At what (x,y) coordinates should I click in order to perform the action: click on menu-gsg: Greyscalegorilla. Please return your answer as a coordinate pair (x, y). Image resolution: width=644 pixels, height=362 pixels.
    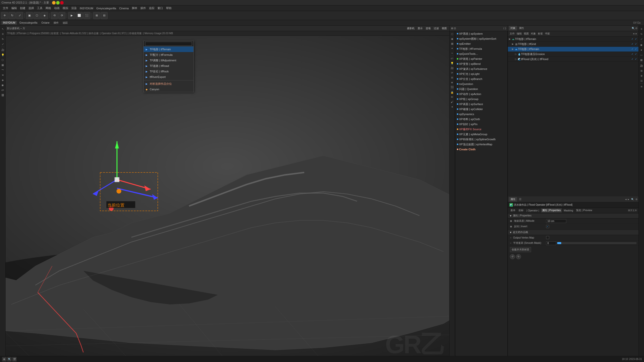
    Looking at the image, I should click on (106, 8).